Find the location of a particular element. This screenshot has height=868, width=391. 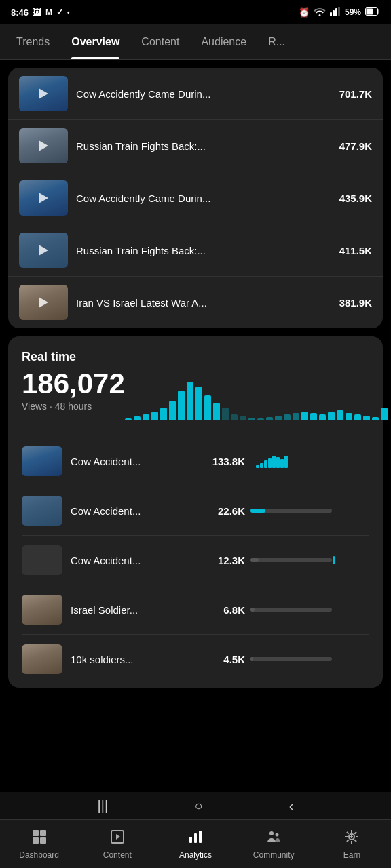

rt-item-4: Israel Soldier... 6.8K is located at coordinates (196, 610).